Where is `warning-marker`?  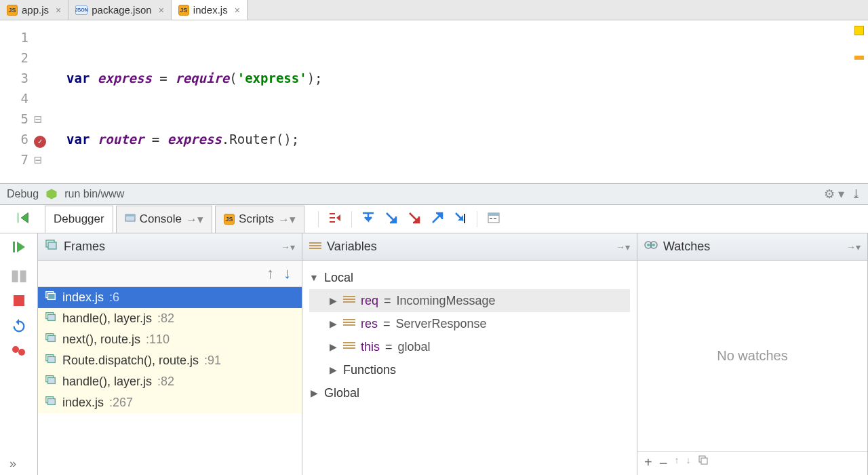 warning-marker is located at coordinates (859, 31).